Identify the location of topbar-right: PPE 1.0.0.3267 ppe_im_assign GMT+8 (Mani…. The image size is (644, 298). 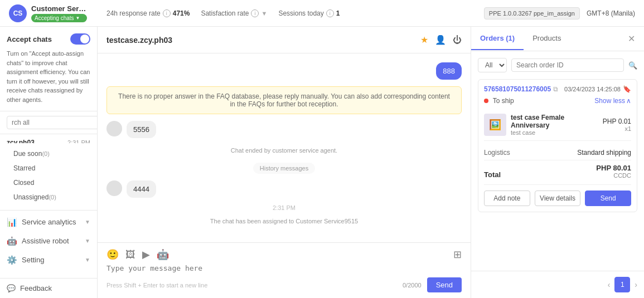
(560, 13).